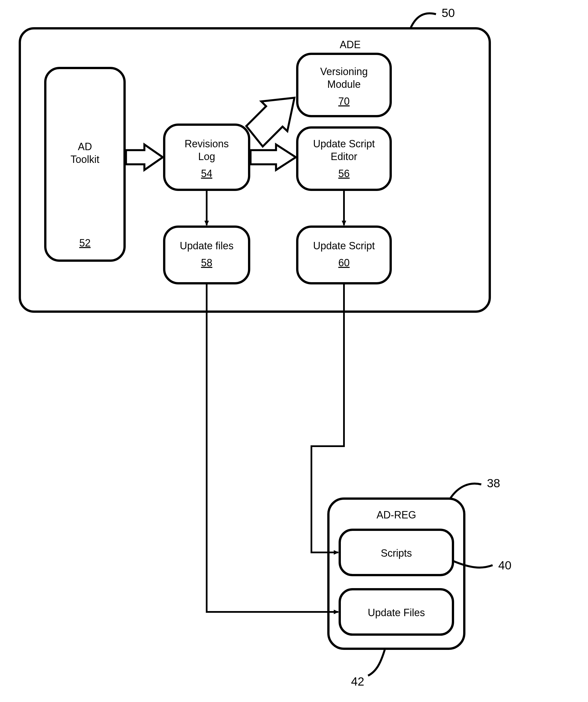 Image resolution: width=588 pixels, height=702 pixels. What do you see at coordinates (207, 263) in the screenshot?
I see `update-files-ref: 58` at bounding box center [207, 263].